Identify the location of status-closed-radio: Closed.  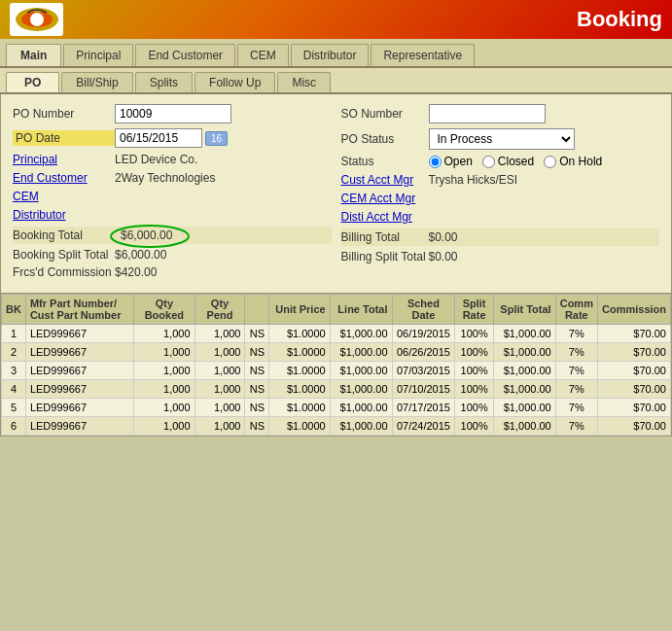
(508, 161).